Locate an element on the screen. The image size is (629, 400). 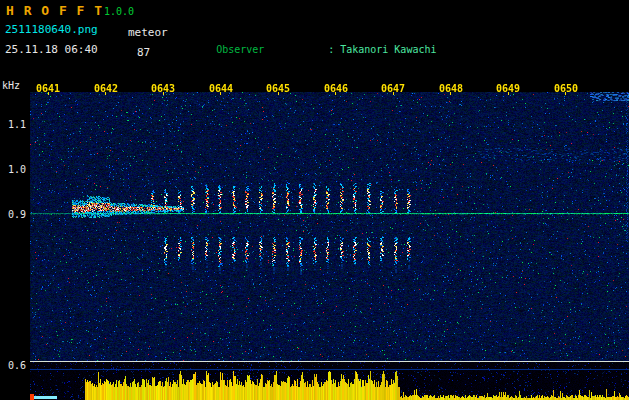
time-label: 0643 is located at coordinates (163, 88).